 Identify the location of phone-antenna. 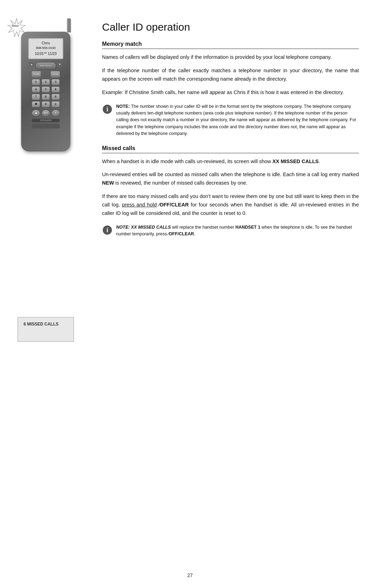
(69, 25).